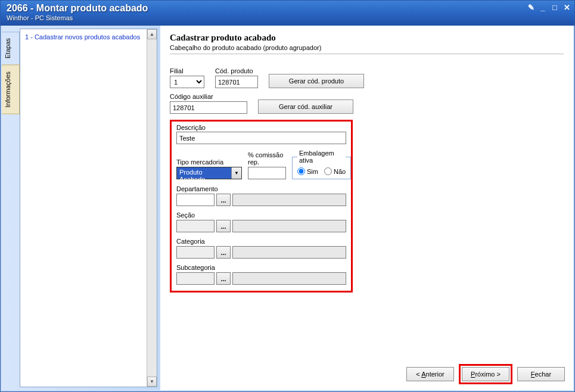 The image size is (575, 392). Describe the element at coordinates (152, 35) in the screenshot. I see `scroll-up-icon: ▲` at that location.